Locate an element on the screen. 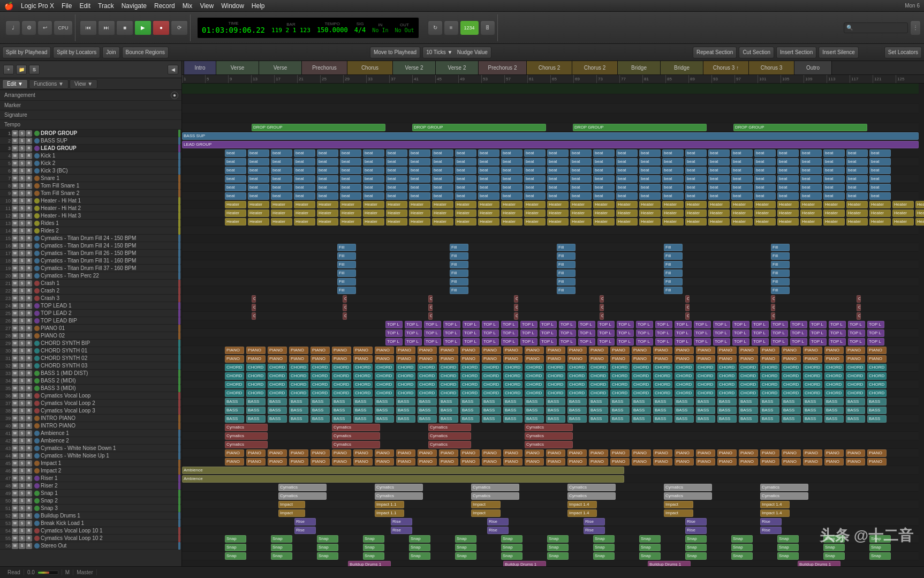  track-row: 21 M S R Crash 1 is located at coordinates (91, 283).